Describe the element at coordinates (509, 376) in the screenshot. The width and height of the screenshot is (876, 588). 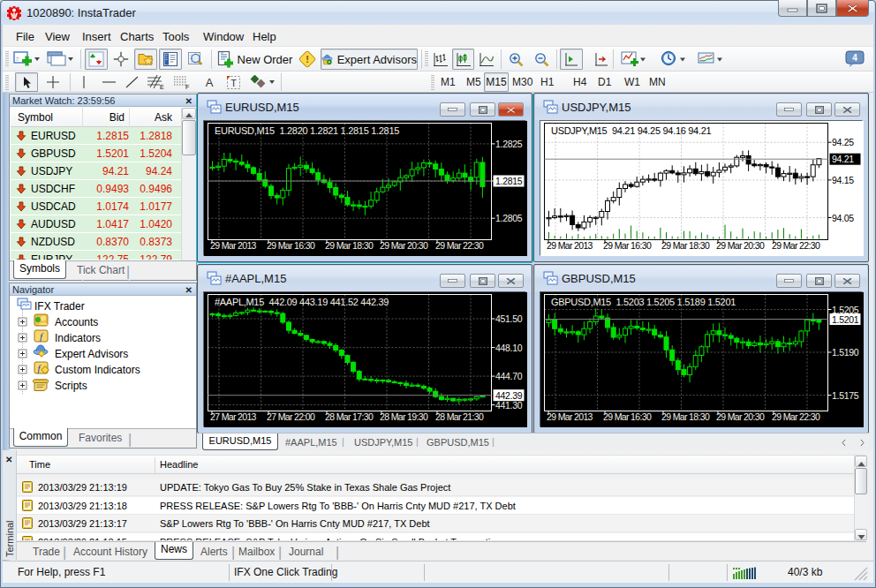
I see `svg-text: 444.70` at that location.